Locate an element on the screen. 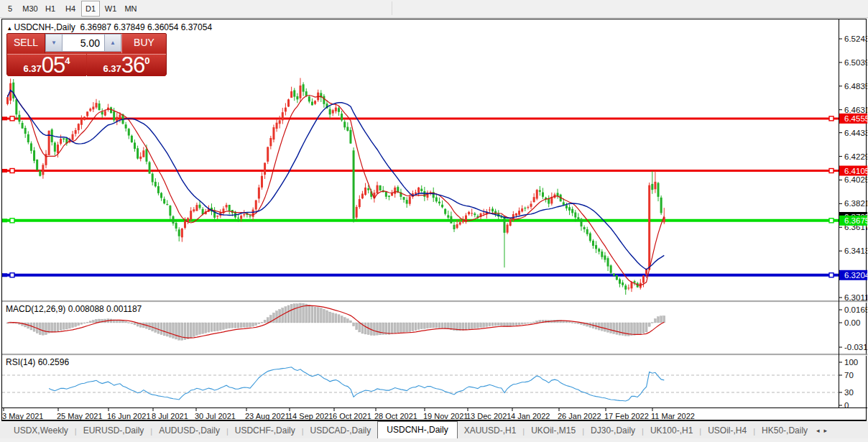 This screenshot has height=442, width=868. tab-ukoil-m15: UKOil-,M15 is located at coordinates (553, 431).